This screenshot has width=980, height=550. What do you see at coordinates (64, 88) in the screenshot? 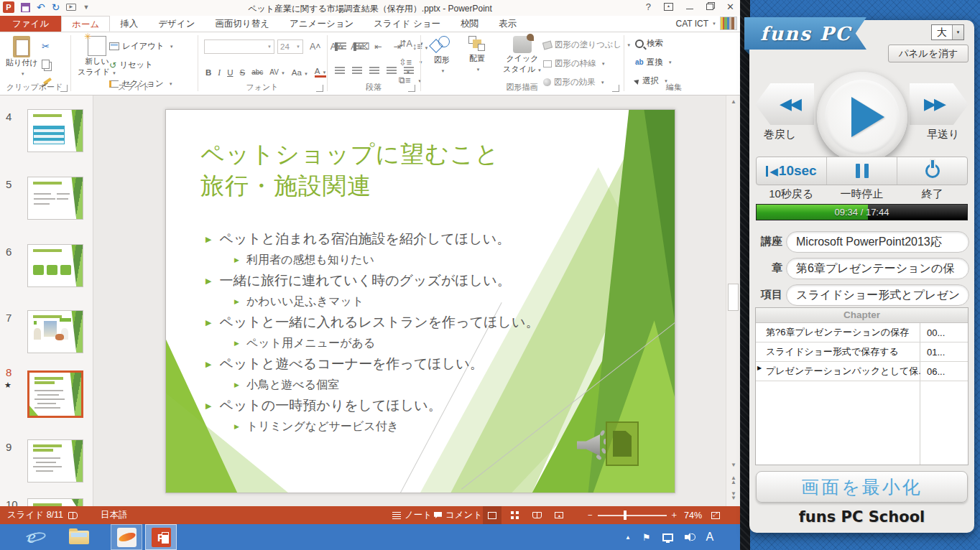
I see `clipboard-dialog-launcher-icon` at bounding box center [64, 88].